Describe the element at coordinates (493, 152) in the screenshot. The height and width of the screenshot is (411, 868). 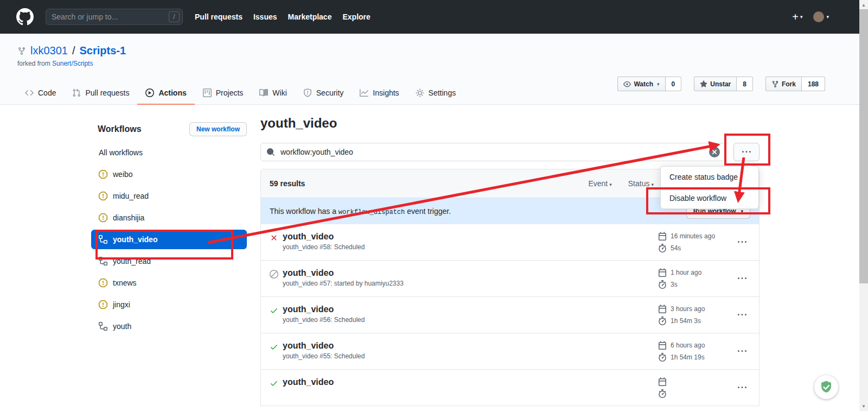
I see `run-filter-input` at that location.